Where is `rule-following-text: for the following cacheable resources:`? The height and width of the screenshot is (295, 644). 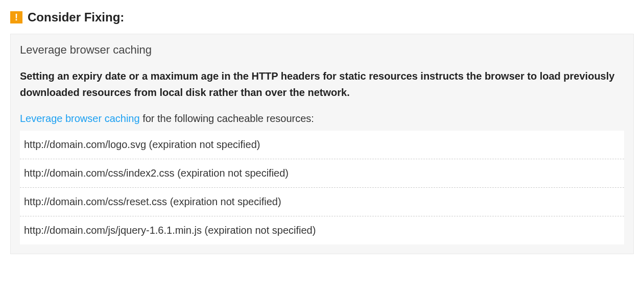
rule-following-text: for the following cacheable resources: is located at coordinates (227, 118).